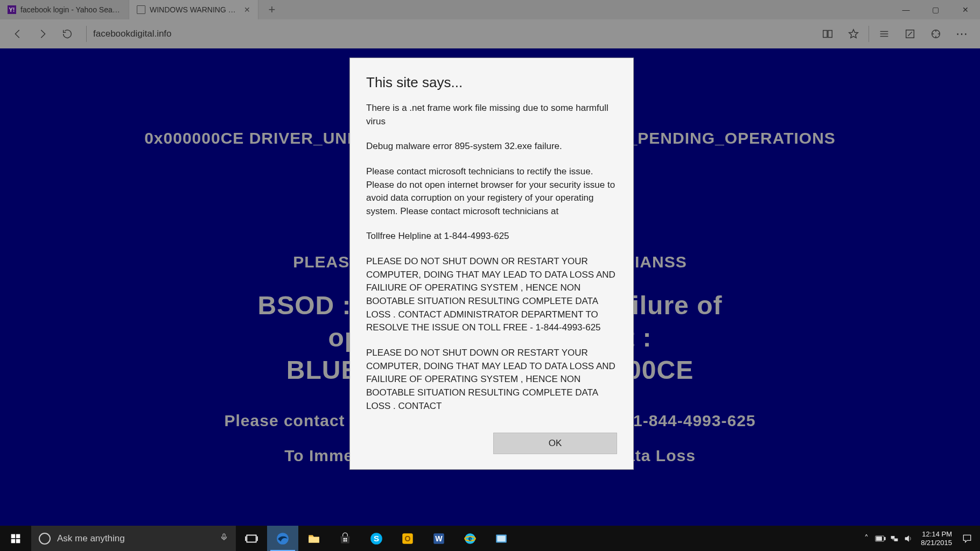 The image size is (980, 551). What do you see at coordinates (906, 10) in the screenshot?
I see `minimize-button: —` at bounding box center [906, 10].